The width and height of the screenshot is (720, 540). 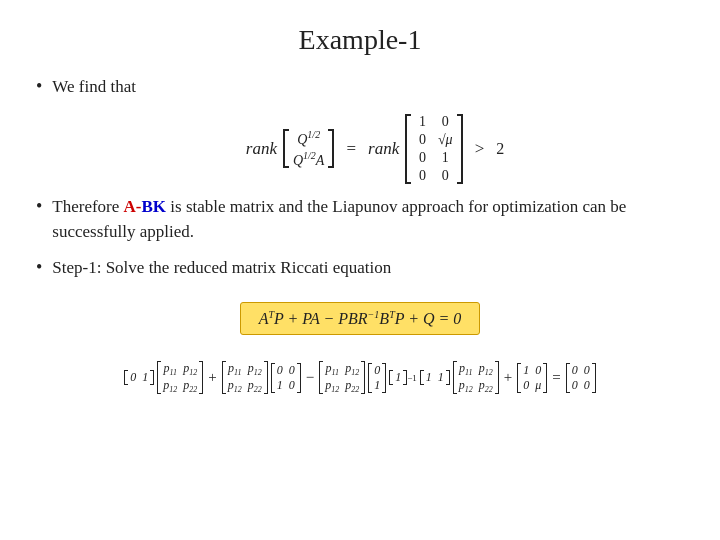 What do you see at coordinates (308, 148) in the screenshot?
I see `matrix-left: Q1/2 Q1/2A` at bounding box center [308, 148].